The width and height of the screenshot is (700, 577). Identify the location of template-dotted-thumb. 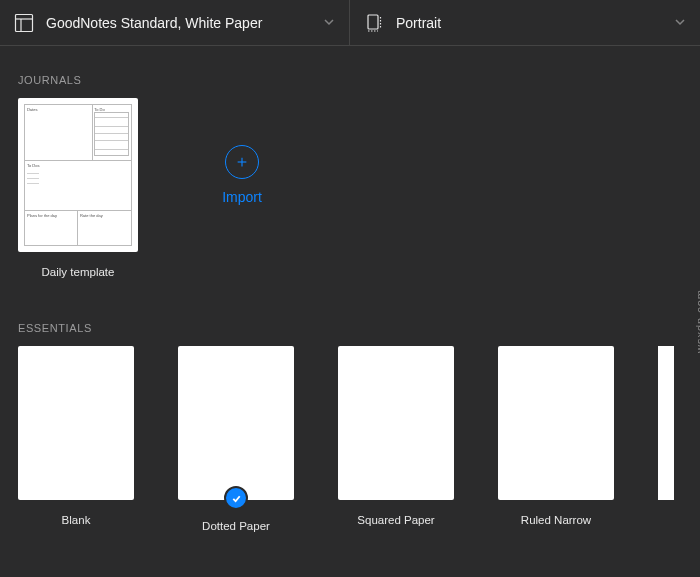
(236, 423).